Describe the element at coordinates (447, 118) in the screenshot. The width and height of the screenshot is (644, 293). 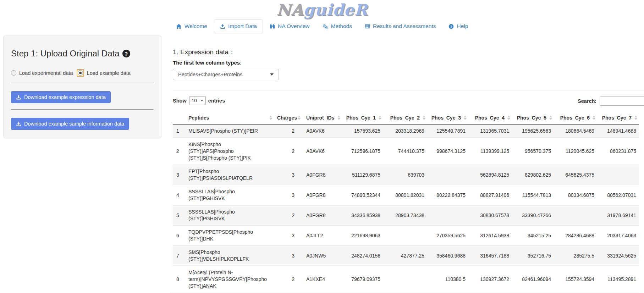
I see `column-header-Phos_Cyc_3: Phos_Cyc_3` at that location.